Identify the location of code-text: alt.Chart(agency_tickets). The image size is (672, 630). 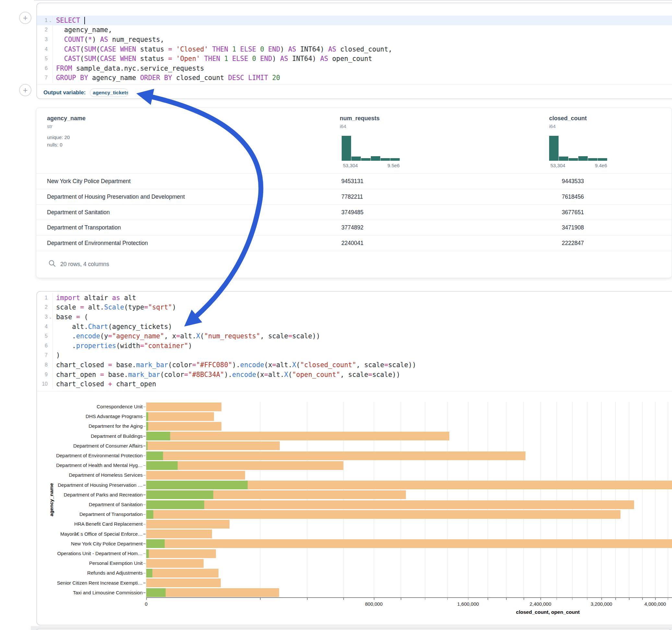
(112, 326).